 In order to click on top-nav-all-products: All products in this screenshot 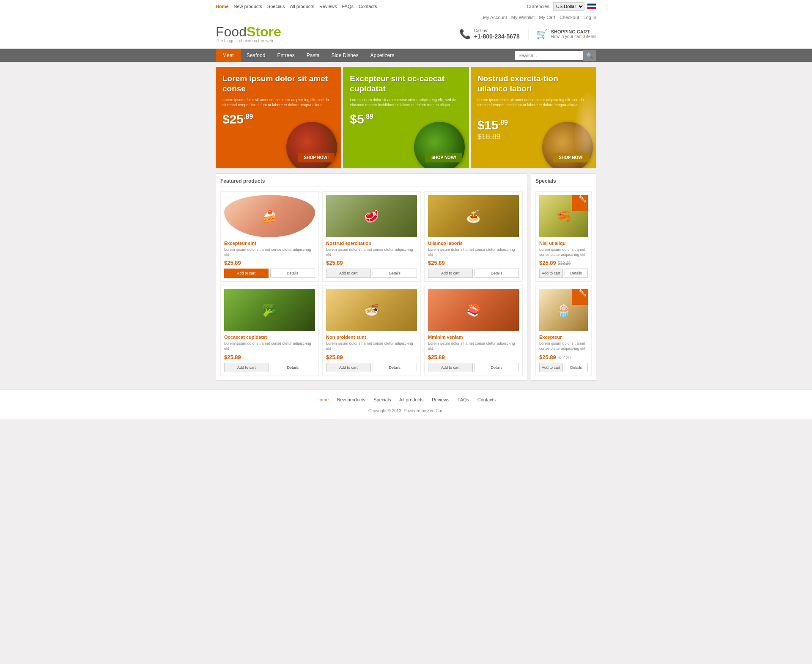, I will do `click(302, 6)`.